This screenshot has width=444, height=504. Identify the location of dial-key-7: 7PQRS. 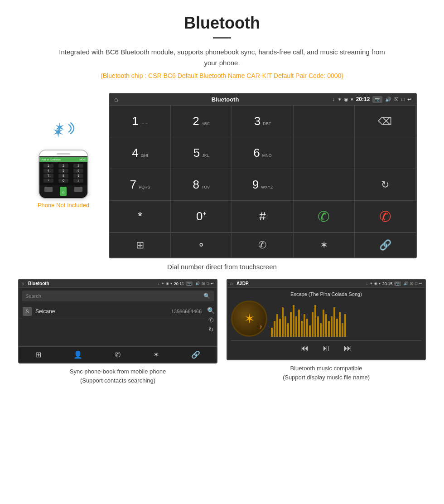
(140, 185).